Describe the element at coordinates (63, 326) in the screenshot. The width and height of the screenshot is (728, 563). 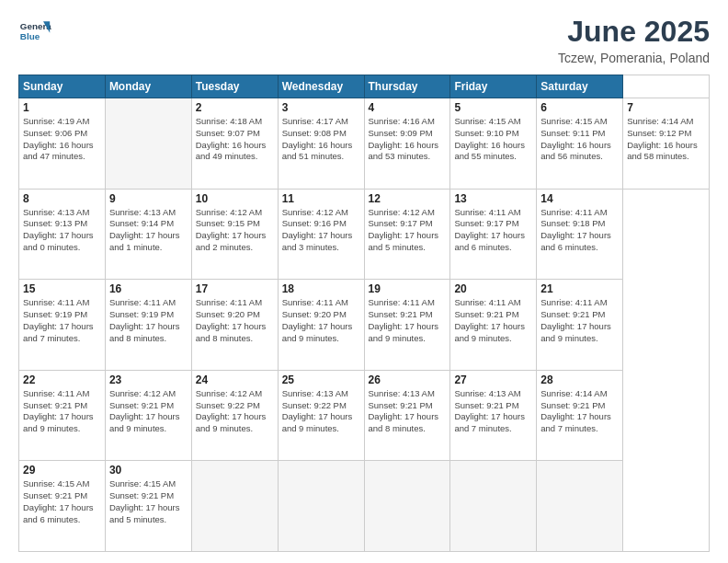
I see `table-row: 15Sunrise: 4:11 AMSunset: 9:19 PMDayligh…` at that location.